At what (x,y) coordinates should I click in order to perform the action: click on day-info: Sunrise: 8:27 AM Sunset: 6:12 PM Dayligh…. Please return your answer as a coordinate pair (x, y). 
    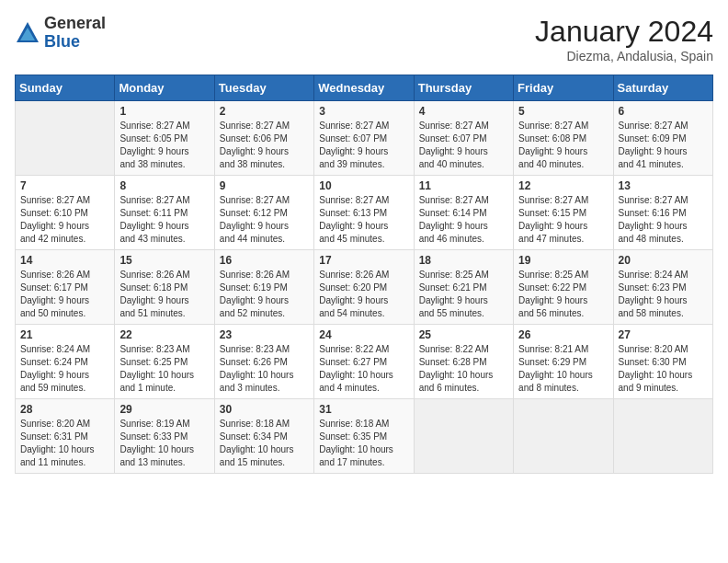
    Looking at the image, I should click on (265, 220).